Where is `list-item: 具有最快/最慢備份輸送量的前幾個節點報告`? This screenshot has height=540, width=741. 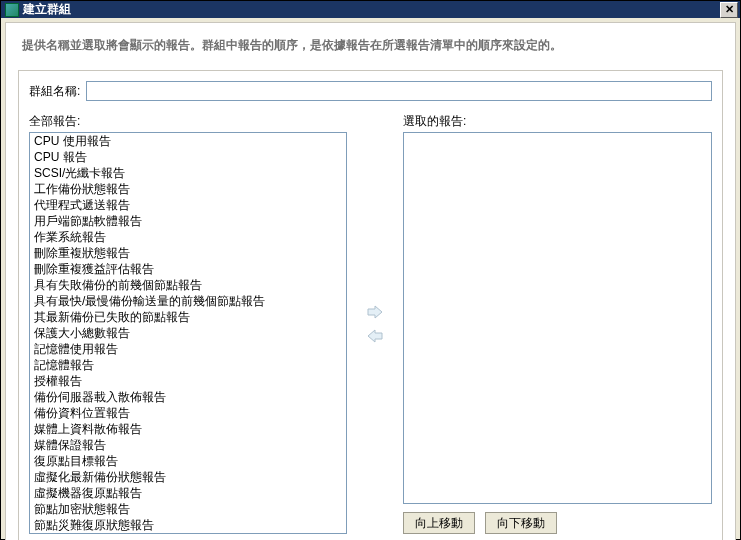
list-item: 具有最快/最慢備份輸送量的前幾個節點報告 is located at coordinates (188, 301).